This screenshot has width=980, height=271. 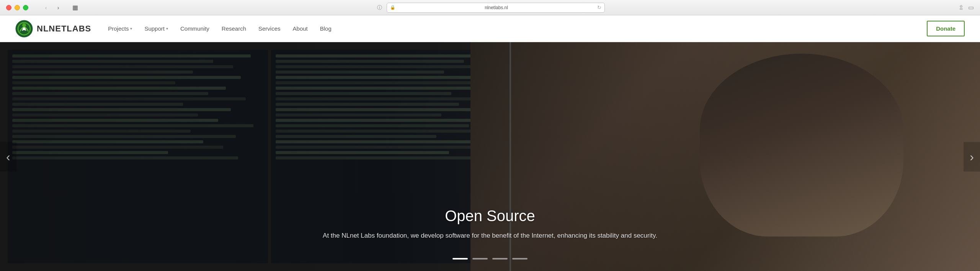 What do you see at coordinates (156, 28) in the screenshot?
I see `nav-item-support: Support ▾` at bounding box center [156, 28].